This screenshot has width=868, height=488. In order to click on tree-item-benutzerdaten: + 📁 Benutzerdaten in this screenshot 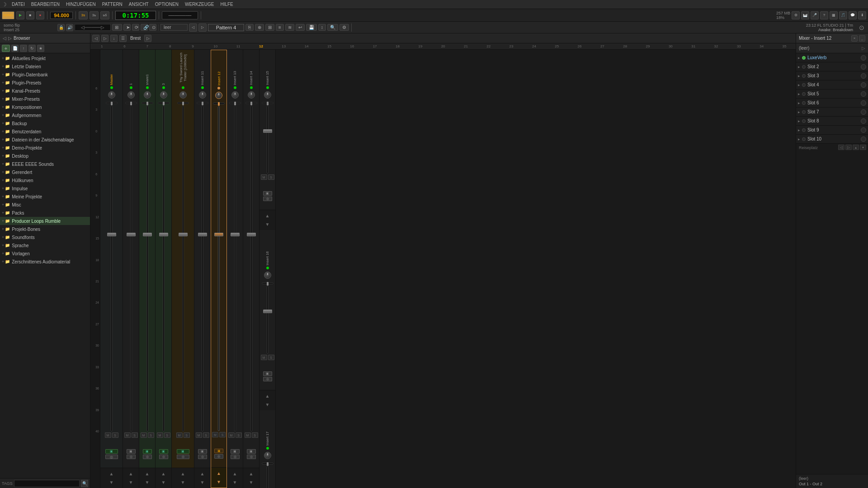, I will do `click(45, 131)`.